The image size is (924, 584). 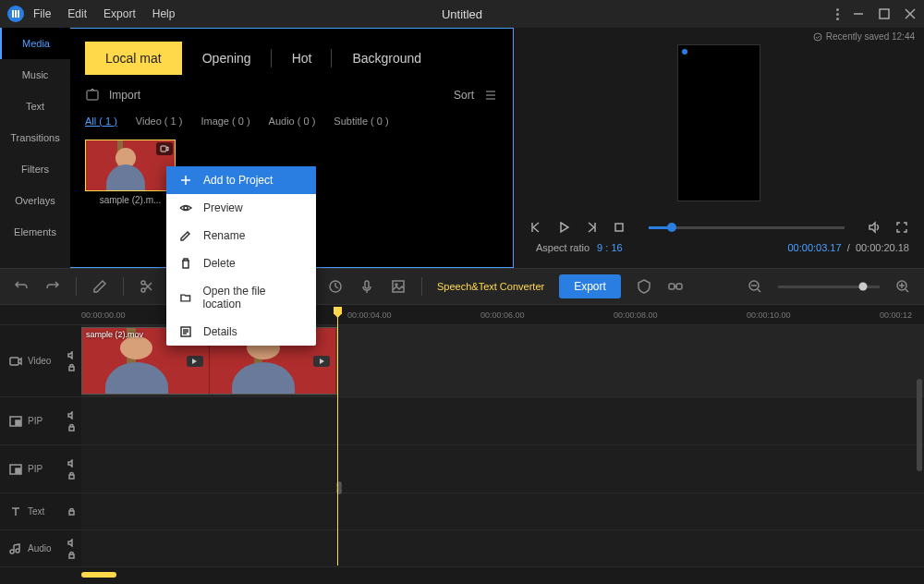 I want to click on track-video: Video sample (2).mov sample (2).mov, so click(x=462, y=361).